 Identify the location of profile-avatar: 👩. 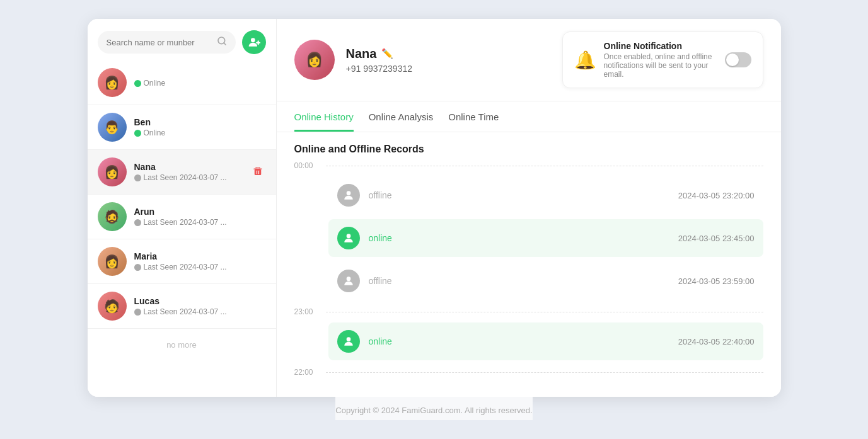
(315, 60).